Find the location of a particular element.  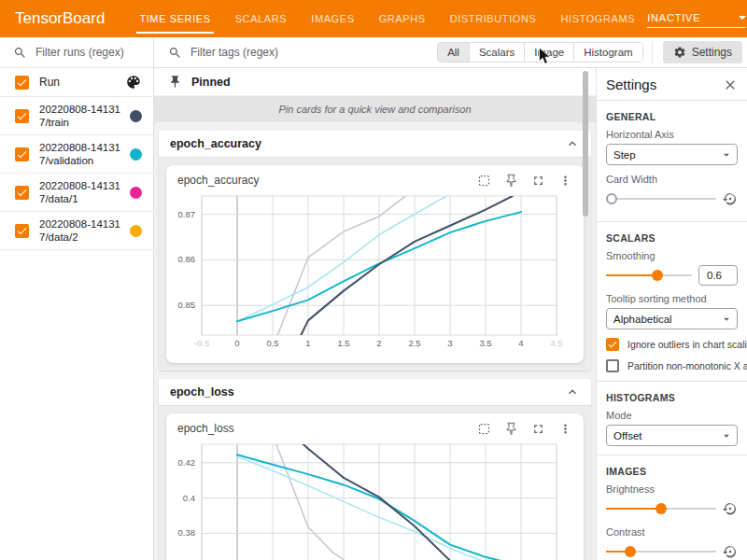

app-header: TensorBoard TIME SERIES SCALARS IMAGES G… is located at coordinates (374, 19).